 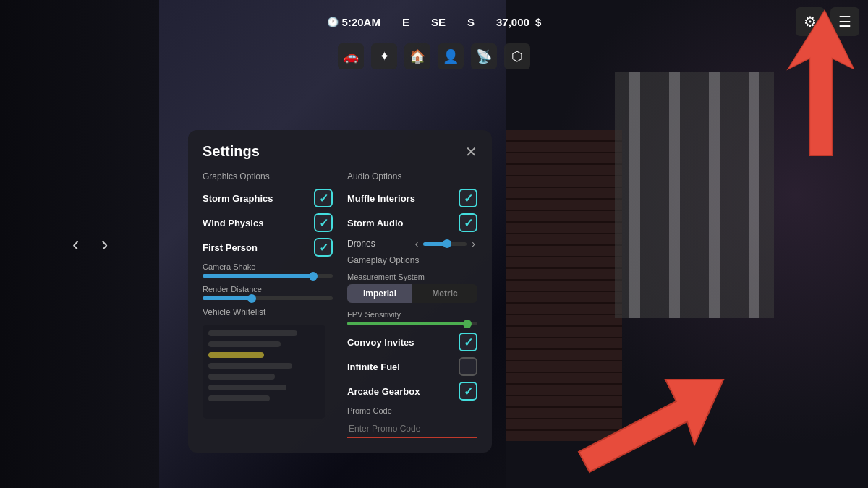 What do you see at coordinates (252, 299) in the screenshot?
I see `render-distance-thumb` at bounding box center [252, 299].